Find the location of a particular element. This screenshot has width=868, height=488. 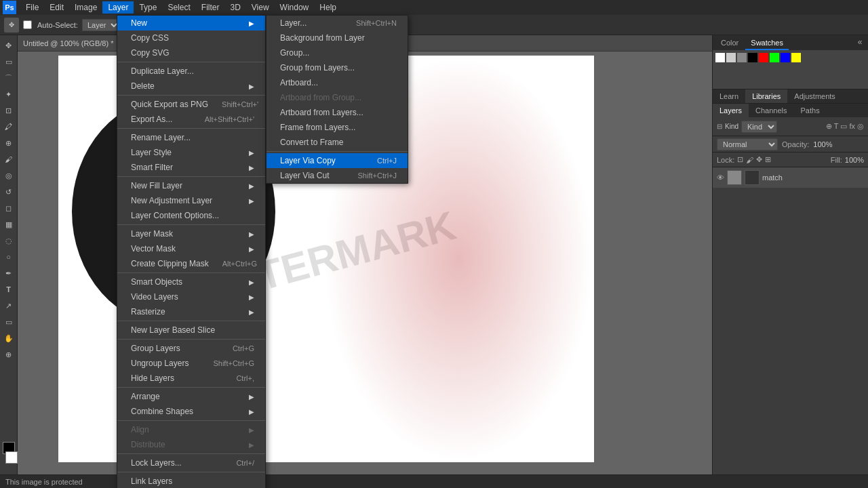

new-submenu-artboard: Artboard... is located at coordinates (337, 83).